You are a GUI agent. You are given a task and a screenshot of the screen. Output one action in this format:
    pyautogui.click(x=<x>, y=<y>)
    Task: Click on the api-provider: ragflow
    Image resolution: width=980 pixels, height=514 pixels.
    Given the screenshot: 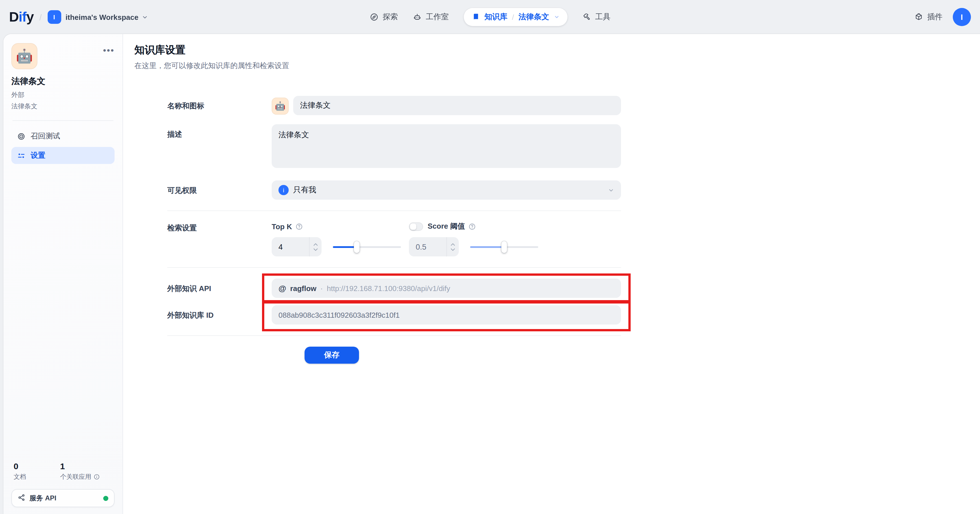 What is the action you would take?
    pyautogui.click(x=303, y=288)
    